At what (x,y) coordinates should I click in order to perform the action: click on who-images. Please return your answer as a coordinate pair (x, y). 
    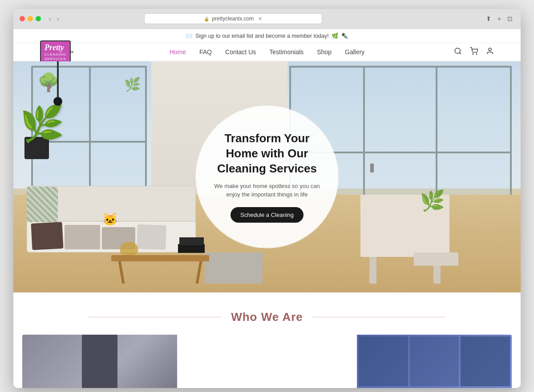
    Looking at the image, I should click on (267, 361).